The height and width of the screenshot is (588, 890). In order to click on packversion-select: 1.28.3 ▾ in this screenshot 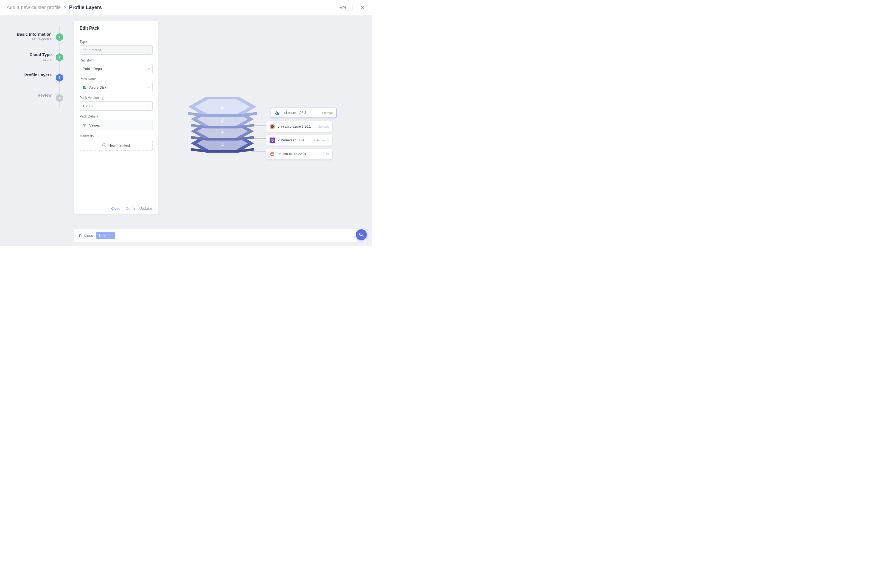, I will do `click(116, 106)`.